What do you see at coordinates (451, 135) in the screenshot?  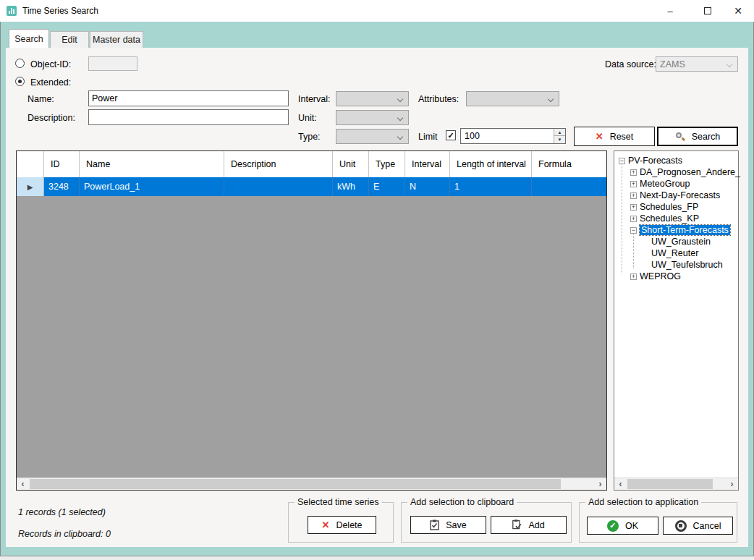 I see `limit-checkbox: ✓` at bounding box center [451, 135].